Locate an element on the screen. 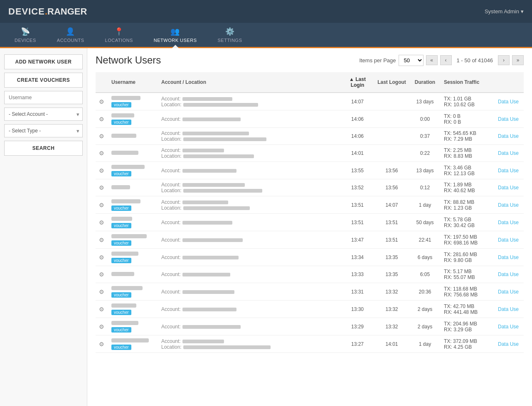 This screenshot has width=532, height=406. duration-cell: 0:37 is located at coordinates (425, 136).